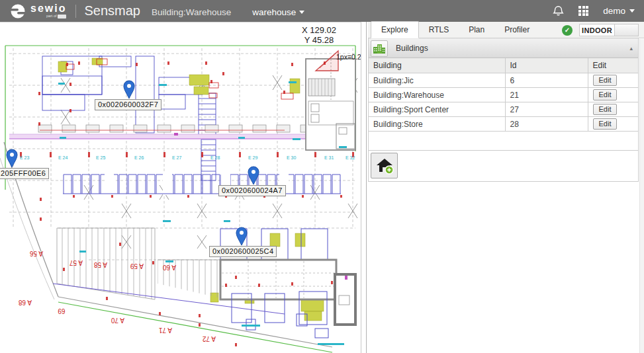  I want to click on panel-tabbar: Explore RTLS Plan Profiler ✓ INDOOR, so click(506, 30).